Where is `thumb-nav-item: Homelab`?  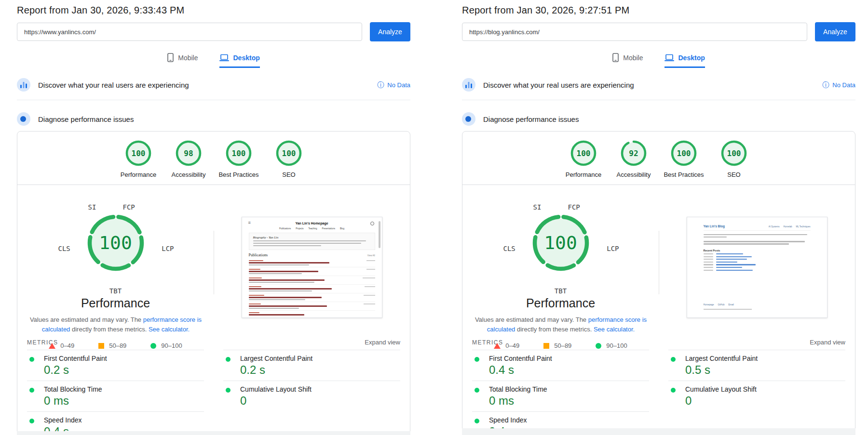 thumb-nav-item: Homelab is located at coordinates (787, 226).